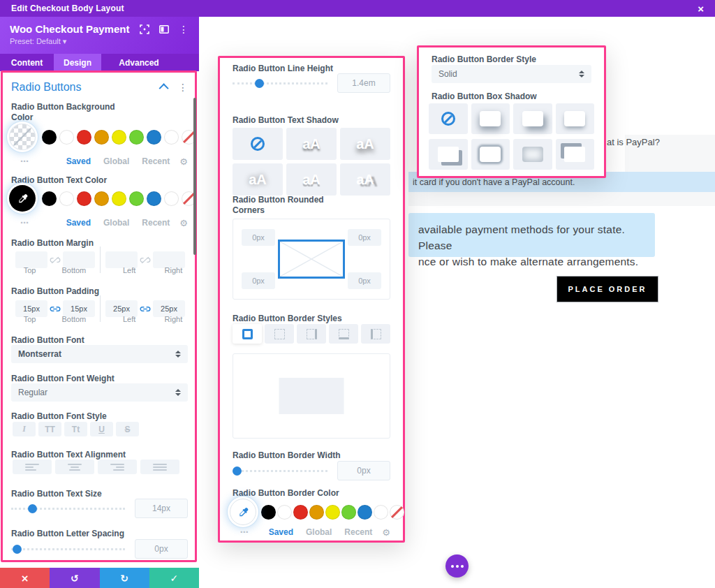 This screenshot has width=715, height=588. I want to click on letter-spacing-input, so click(161, 549).